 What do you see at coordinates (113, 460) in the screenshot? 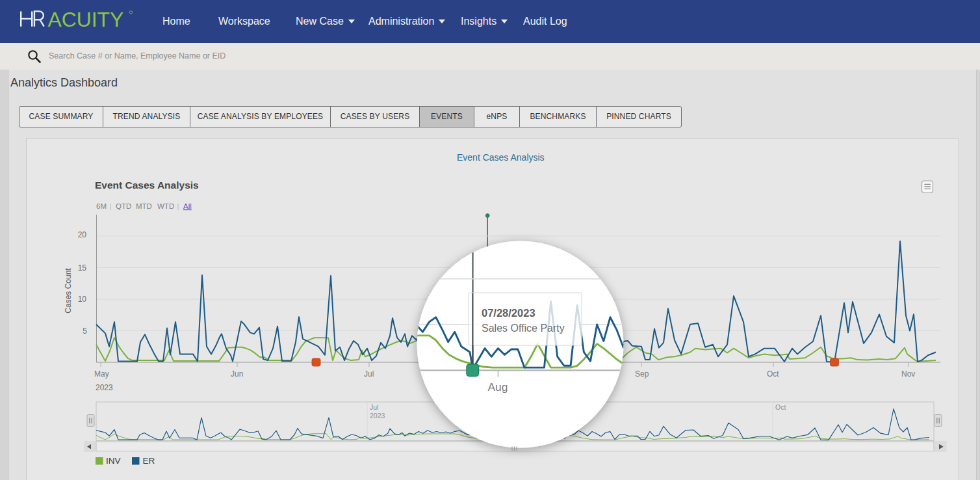
I see `svg-text: INV` at bounding box center [113, 460].